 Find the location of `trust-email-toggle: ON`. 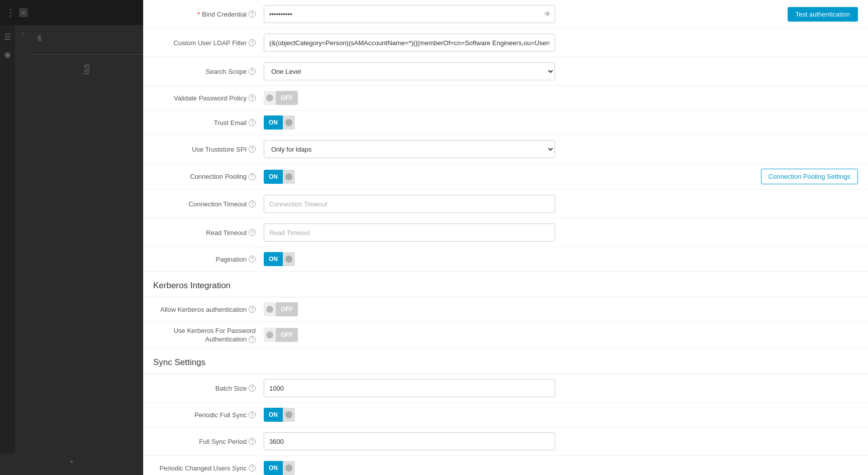

trust-email-toggle: ON is located at coordinates (279, 123).